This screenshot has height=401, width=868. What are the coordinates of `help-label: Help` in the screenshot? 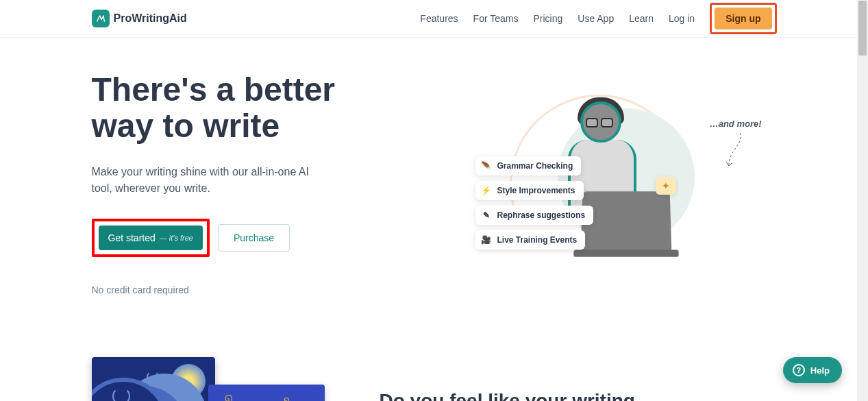 It's located at (820, 370).